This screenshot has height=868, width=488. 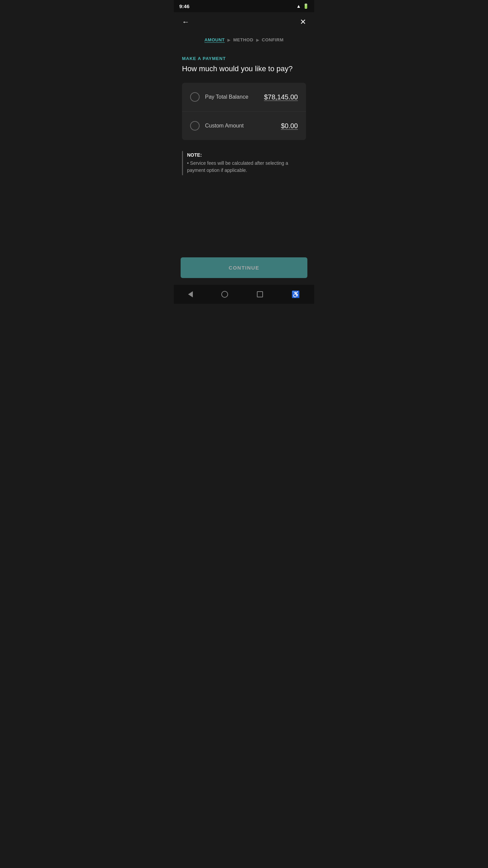 What do you see at coordinates (244, 22) in the screenshot?
I see `top-nav: ← ✕` at bounding box center [244, 22].